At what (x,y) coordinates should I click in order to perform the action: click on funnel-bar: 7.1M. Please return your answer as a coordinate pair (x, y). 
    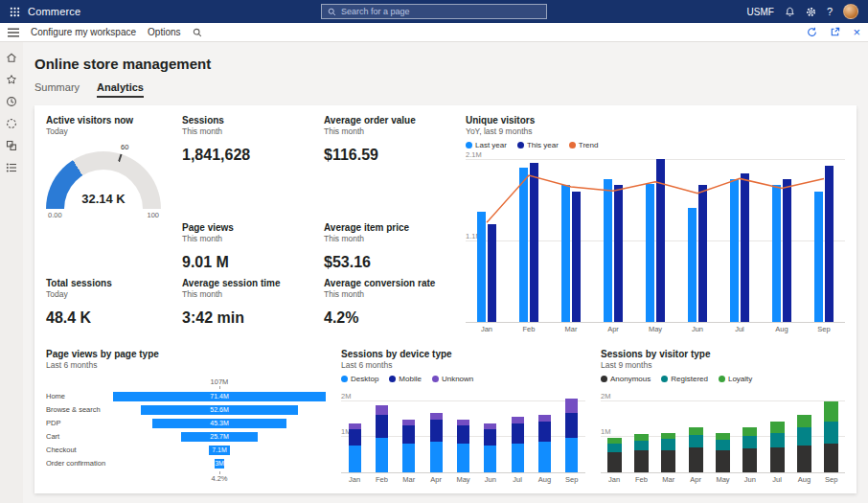
    Looking at the image, I should click on (219, 450).